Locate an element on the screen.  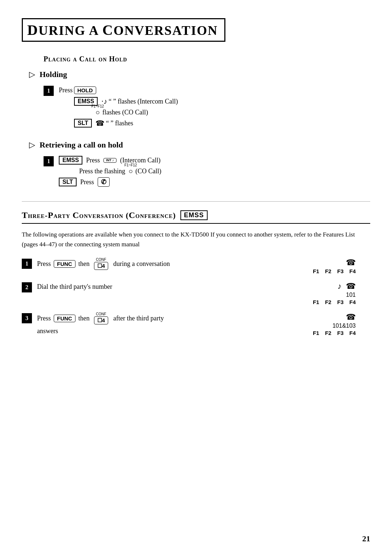
slt-label-1: SLT is located at coordinates (83, 123).